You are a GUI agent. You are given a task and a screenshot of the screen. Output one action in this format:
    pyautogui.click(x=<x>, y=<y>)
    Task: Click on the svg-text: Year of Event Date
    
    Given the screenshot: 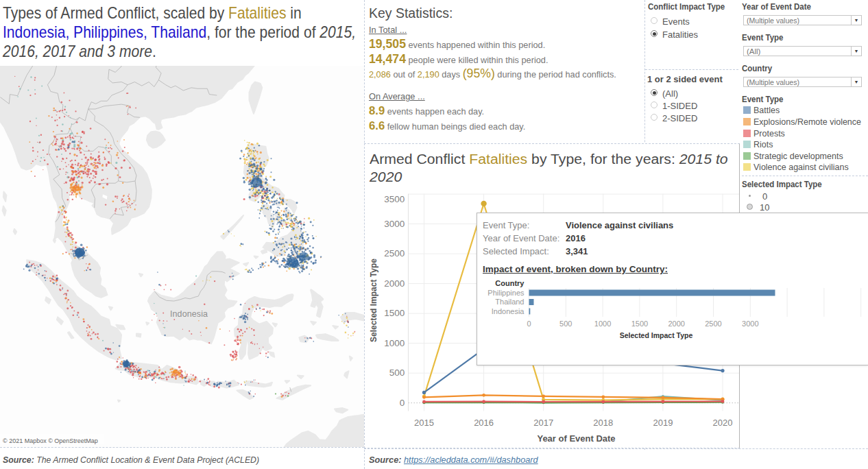 What is the action you would take?
    pyautogui.click(x=576, y=439)
    